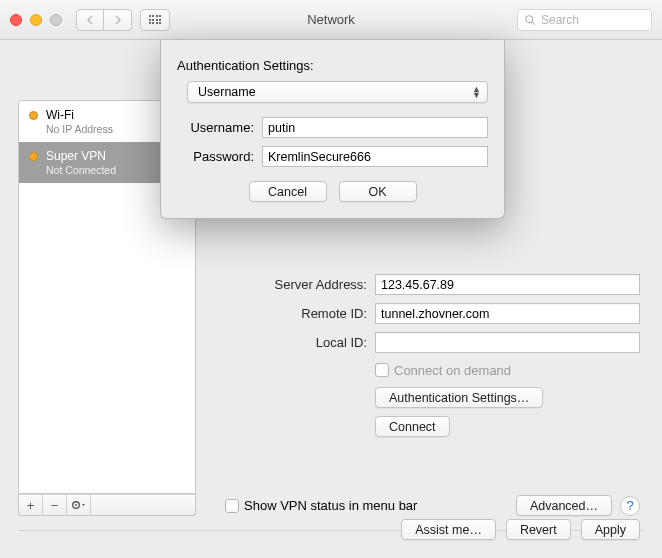 The width and height of the screenshot is (662, 558). I want to click on search-placeholder: Search, so click(560, 20).